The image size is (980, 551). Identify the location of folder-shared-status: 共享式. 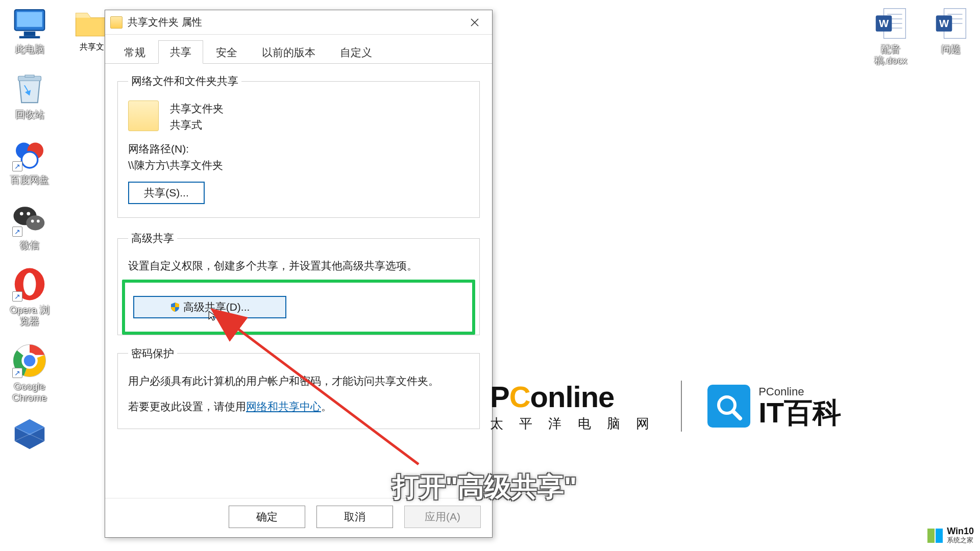
(197, 125).